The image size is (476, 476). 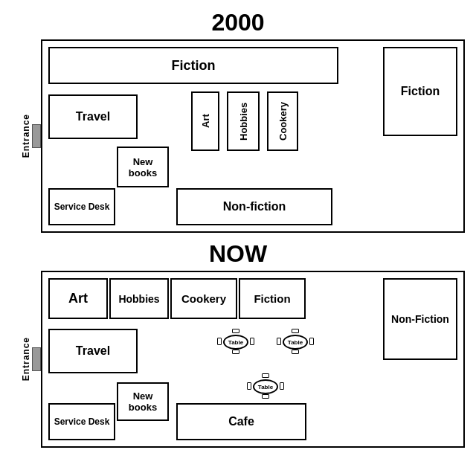 What do you see at coordinates (254, 207) in the screenshot?
I see `nonfiction-2000: Non-fiction` at bounding box center [254, 207].